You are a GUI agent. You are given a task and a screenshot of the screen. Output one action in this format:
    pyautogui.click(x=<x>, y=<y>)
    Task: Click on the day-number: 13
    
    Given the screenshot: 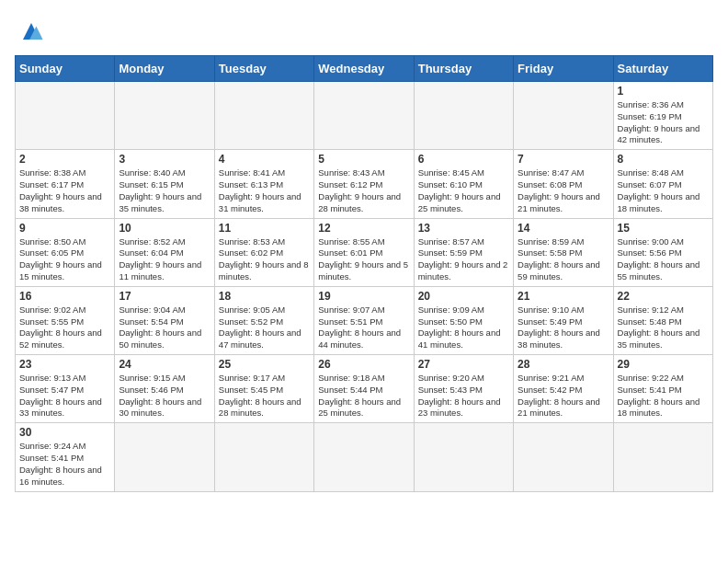 What is the action you would take?
    pyautogui.click(x=463, y=228)
    